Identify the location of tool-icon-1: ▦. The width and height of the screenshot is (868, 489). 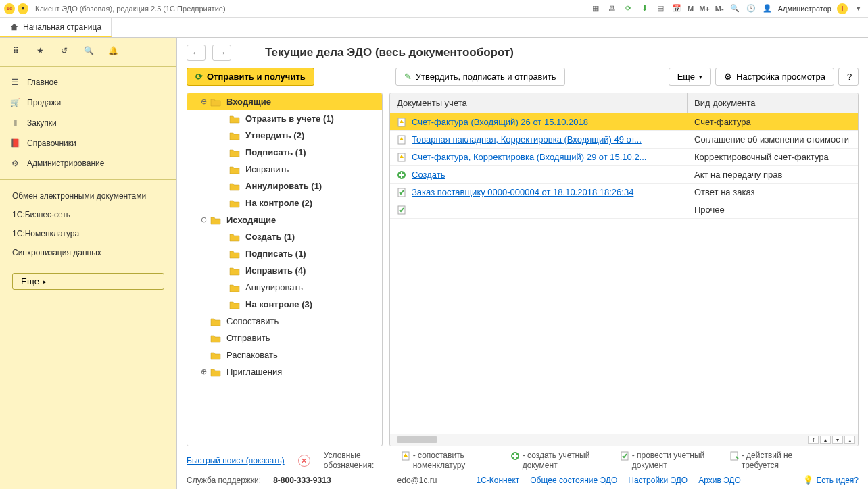
(596, 9).